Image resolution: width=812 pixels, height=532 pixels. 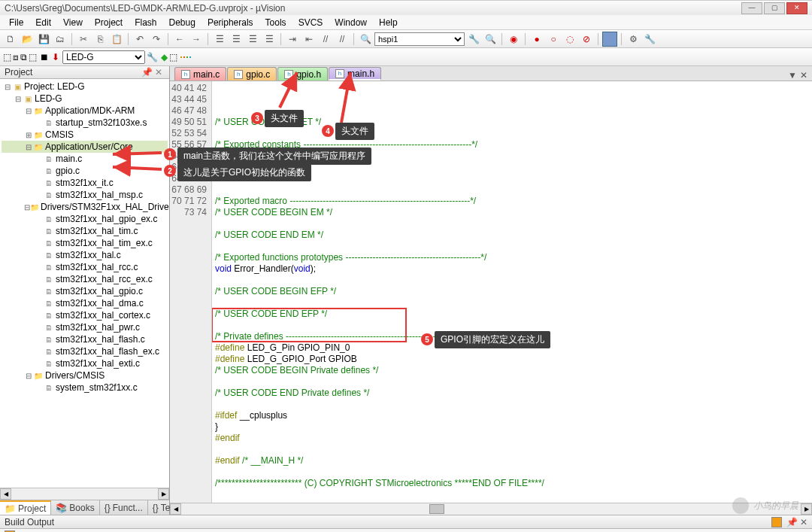 What do you see at coordinates (84, 351) in the screenshot?
I see `tree-item: 🗎stm32f1xx_hal_flash_ex.c` at bounding box center [84, 351].